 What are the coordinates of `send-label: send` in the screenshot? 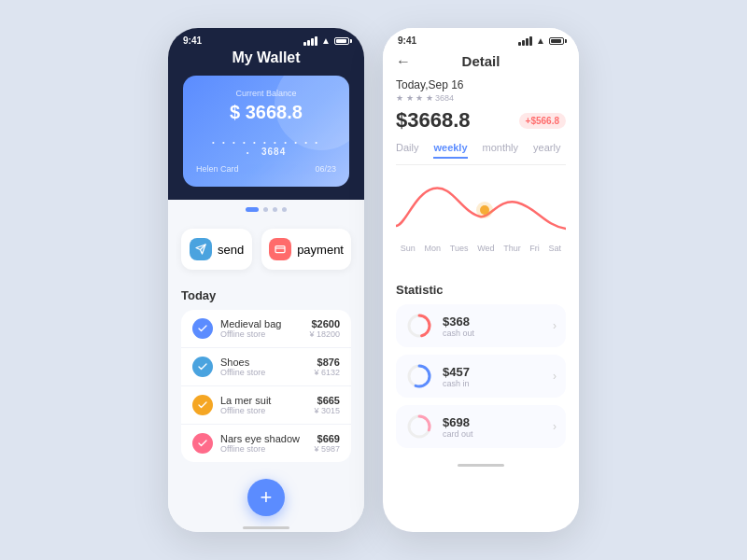 It's located at (231, 250).